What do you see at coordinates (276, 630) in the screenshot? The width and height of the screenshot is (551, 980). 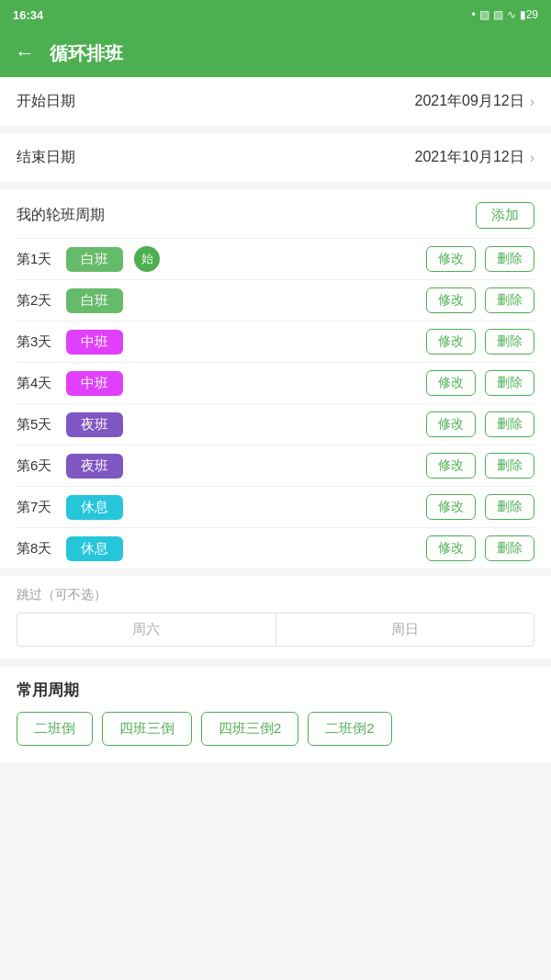 I see `skip-buttons-group: 周六 周日` at bounding box center [276, 630].